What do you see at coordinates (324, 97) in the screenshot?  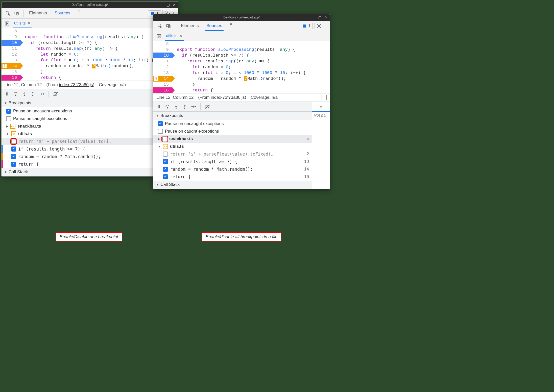 I see `bottom-drawer-icon` at bounding box center [324, 97].